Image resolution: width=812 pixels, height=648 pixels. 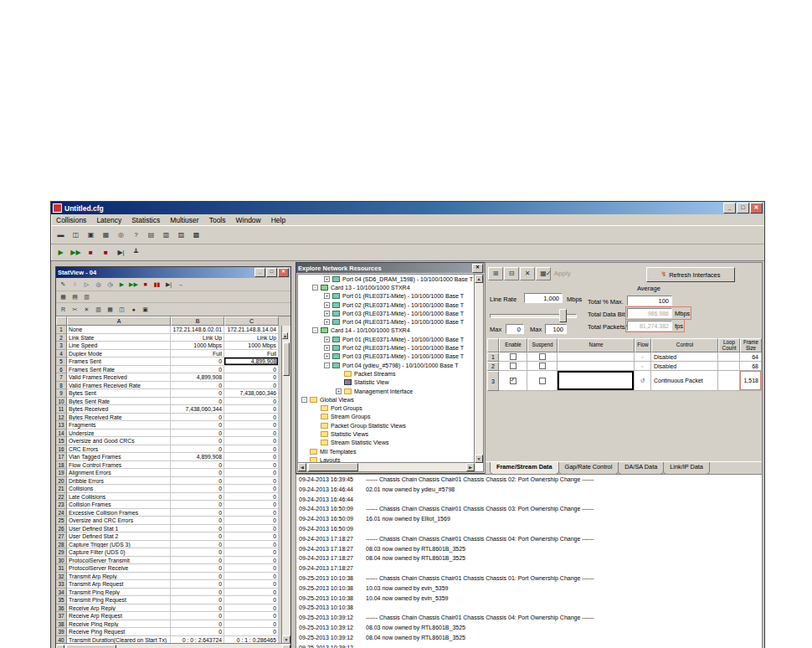 I want to click on stat-value-cell-b: 4,899,908, so click(x=198, y=457).